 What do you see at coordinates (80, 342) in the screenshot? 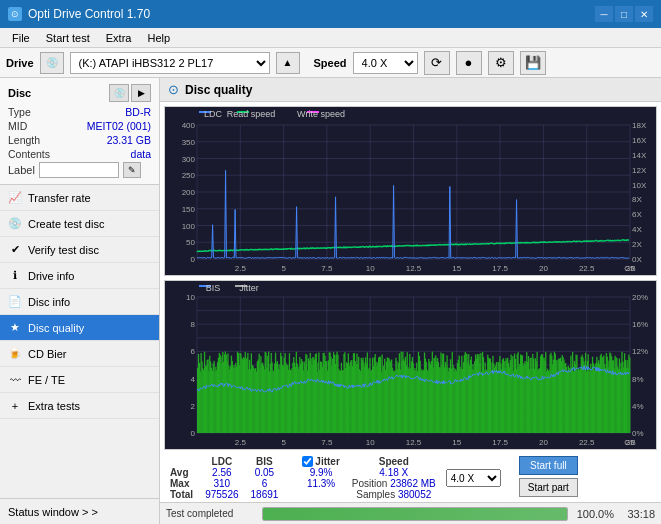
I see `sidebar-nav: 📈 Transfer rate 💿 Create test disc ✔ Ver…` at bounding box center [80, 342].